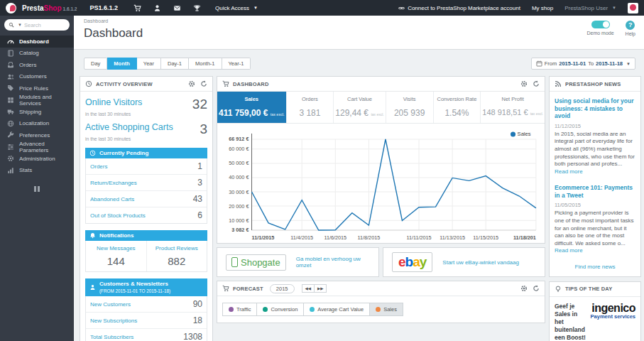 This screenshot has height=341, width=644. What do you see at coordinates (37, 54) in the screenshot?
I see `sidebar-item-catalog: Catalog` at bounding box center [37, 54].